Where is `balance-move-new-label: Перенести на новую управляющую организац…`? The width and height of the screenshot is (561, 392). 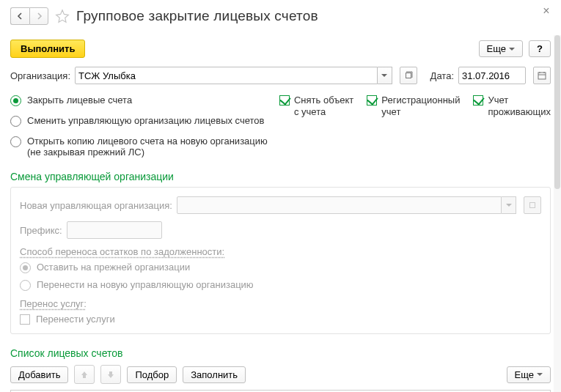
balance-move-new-label: Перенести на новую управляющую организац… is located at coordinates (145, 284).